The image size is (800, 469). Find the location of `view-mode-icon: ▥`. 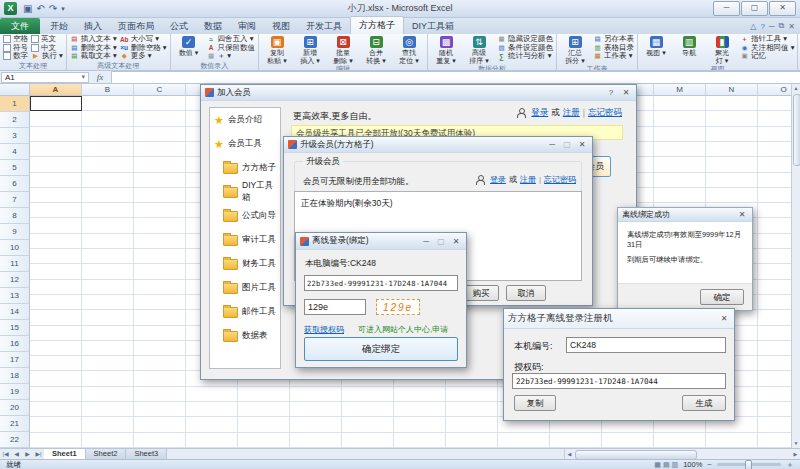

view-mode-icon: ▥ is located at coordinates (676, 465).